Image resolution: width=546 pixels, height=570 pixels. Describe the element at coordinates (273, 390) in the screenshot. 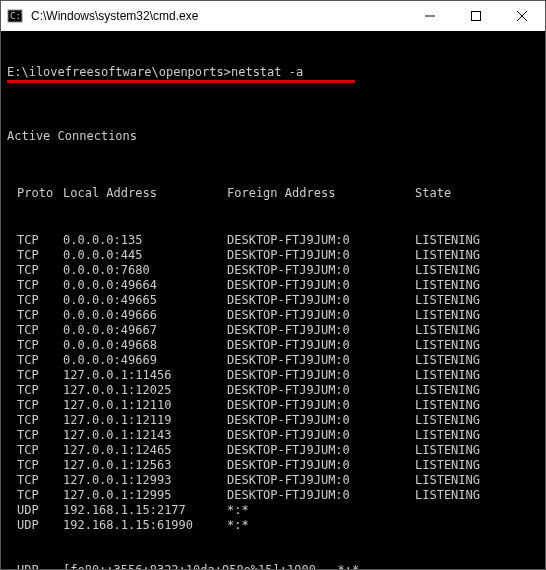

I see `table-row: TCP127.0.0.1:12025DESKTOP-FTJ9JUM:0LISTE…` at that location.